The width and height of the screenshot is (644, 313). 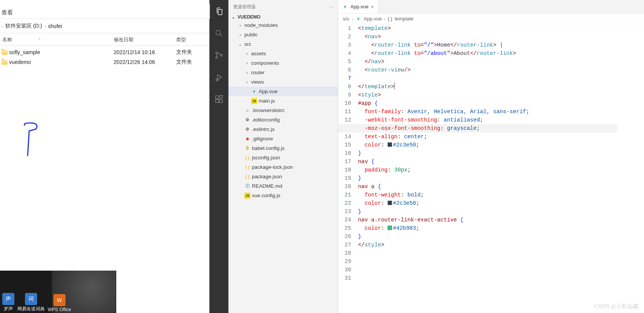 I want to click on editor-tab: ▼ App.vue ×, so click(x=358, y=7).